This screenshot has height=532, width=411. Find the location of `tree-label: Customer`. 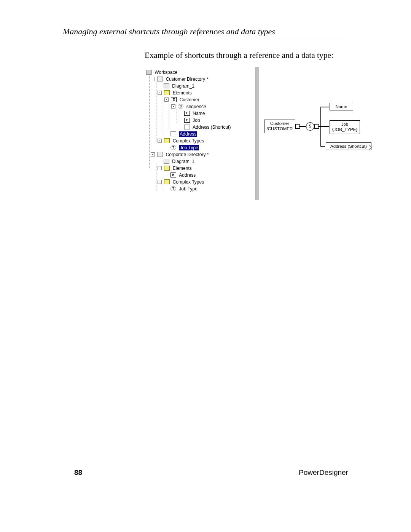

tree-label: Customer is located at coordinates (190, 100).